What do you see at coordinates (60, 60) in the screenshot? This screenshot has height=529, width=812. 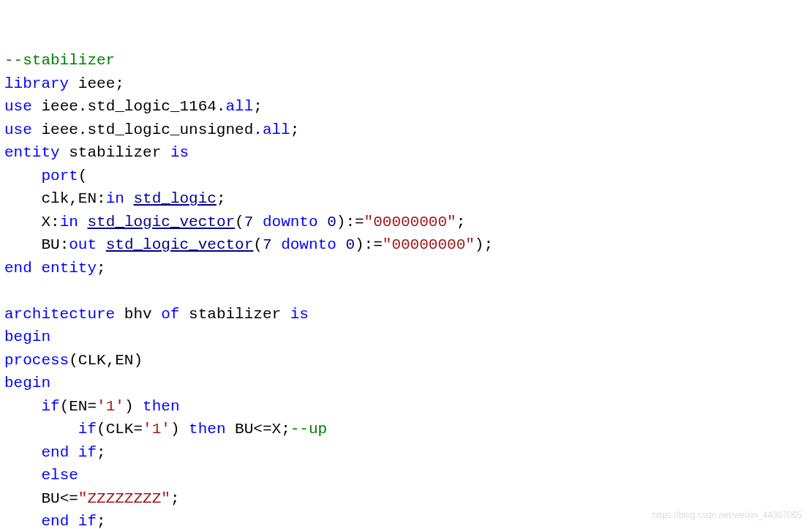 I see `comment-line: --stabilizer` at bounding box center [60, 60].